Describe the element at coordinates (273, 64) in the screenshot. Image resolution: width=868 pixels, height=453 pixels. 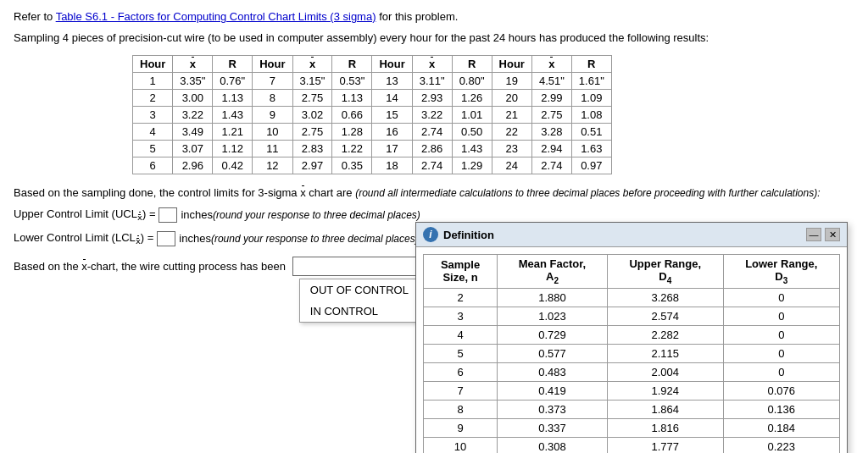
I see `col-hour-2: Hour` at that location.